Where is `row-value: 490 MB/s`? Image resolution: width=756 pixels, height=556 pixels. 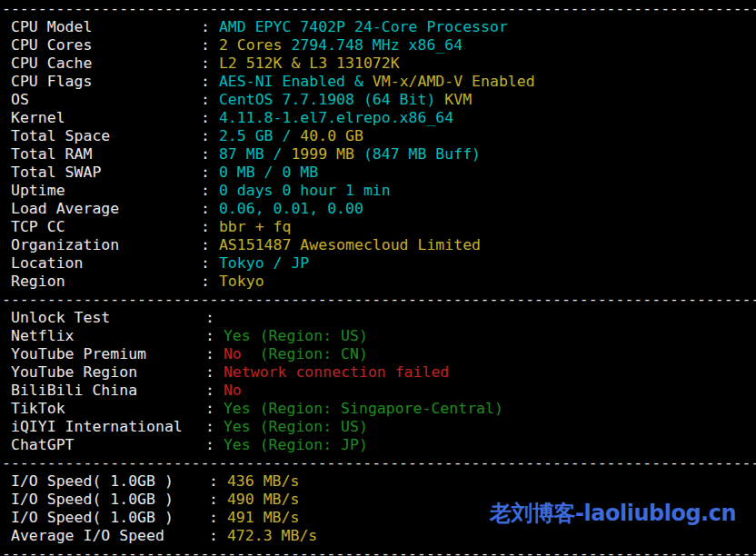
row-value: 490 MB/s is located at coordinates (258, 500).